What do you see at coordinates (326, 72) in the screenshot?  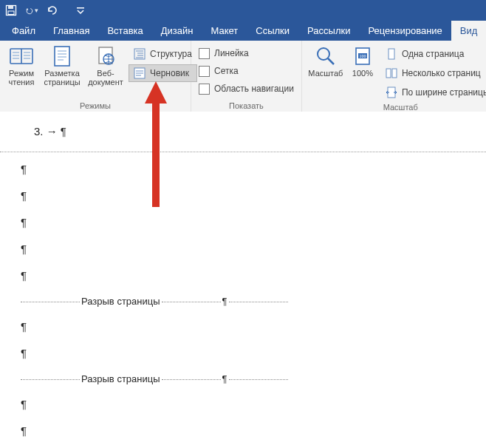 I see `zoom-button: Масштаб` at bounding box center [326, 72].